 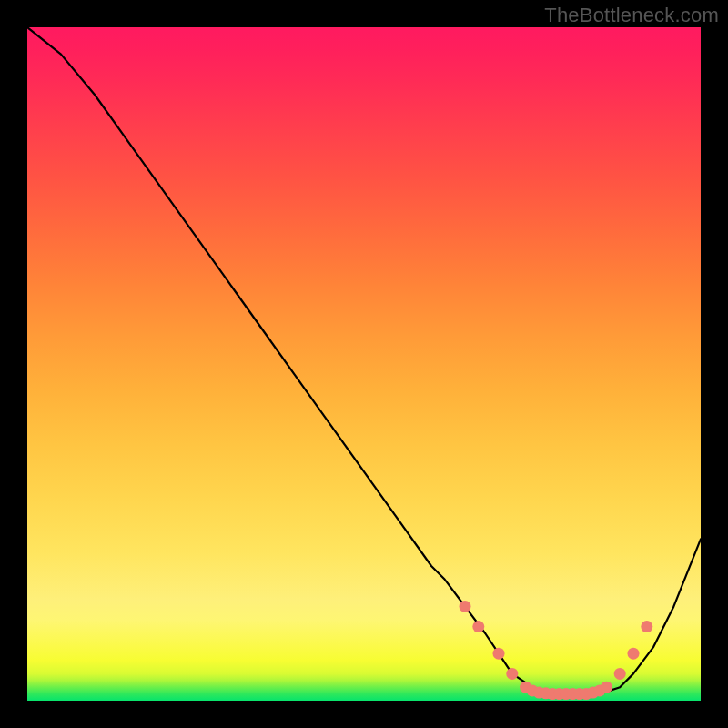 I want to click on marker-group, so click(x=557, y=650).